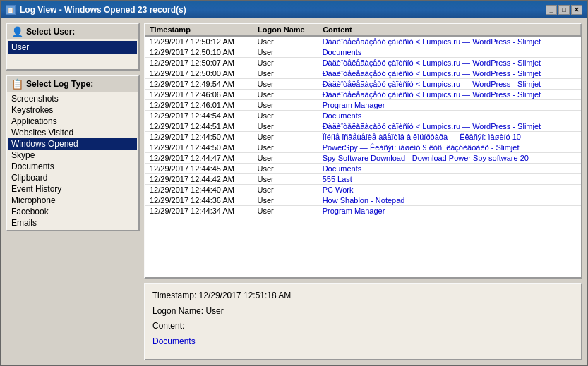 The width and height of the screenshot is (588, 366). What do you see at coordinates (73, 47) in the screenshot?
I see `user-item-selected: User` at bounding box center [73, 47].